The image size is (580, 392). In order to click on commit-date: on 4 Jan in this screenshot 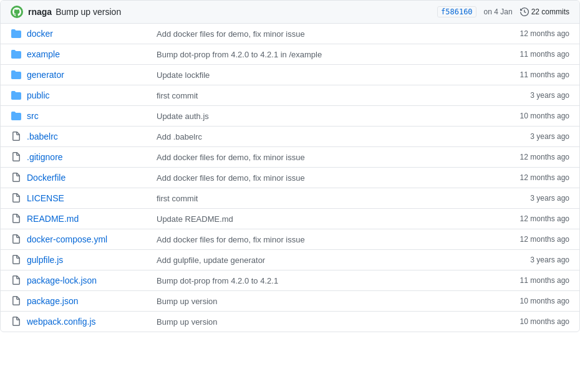, I will do `click(498, 12)`.